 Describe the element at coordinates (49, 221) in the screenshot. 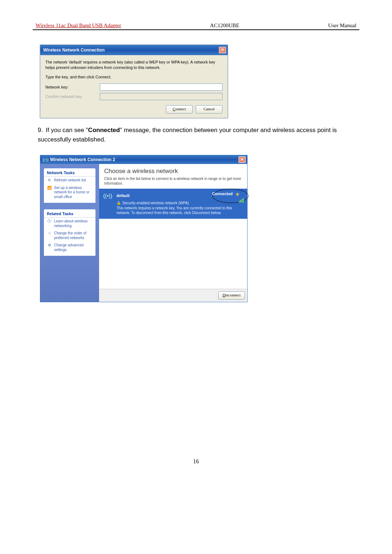

I see `info-icon: ⓘ` at that location.